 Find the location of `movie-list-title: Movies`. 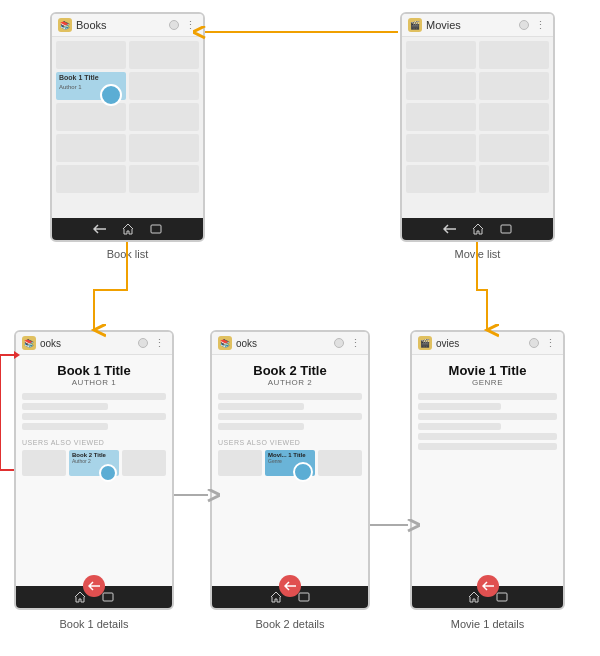

movie-list-title: Movies is located at coordinates (444, 25).